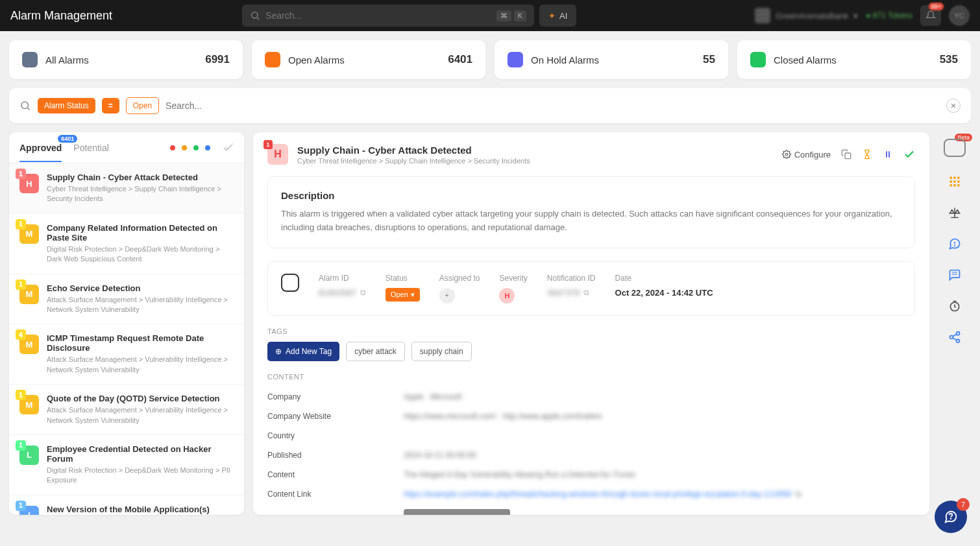  I want to click on list-item: 1H Supply Chain - Cyber Attack Detected …, so click(127, 189).